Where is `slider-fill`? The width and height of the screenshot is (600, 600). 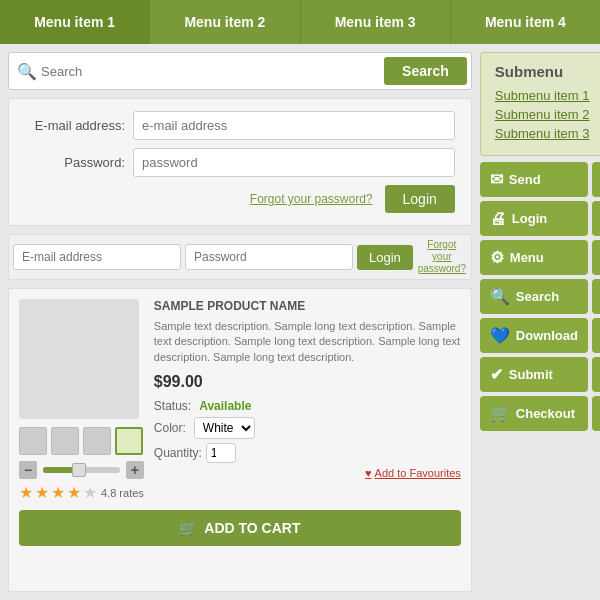
slider-fill is located at coordinates (58, 470).